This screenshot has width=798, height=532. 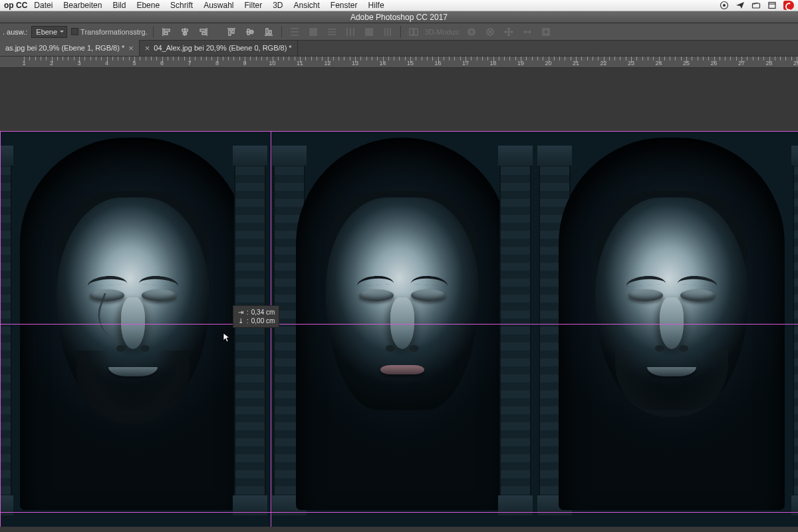 I want to click on creative-cloud-icon, so click(x=789, y=5).